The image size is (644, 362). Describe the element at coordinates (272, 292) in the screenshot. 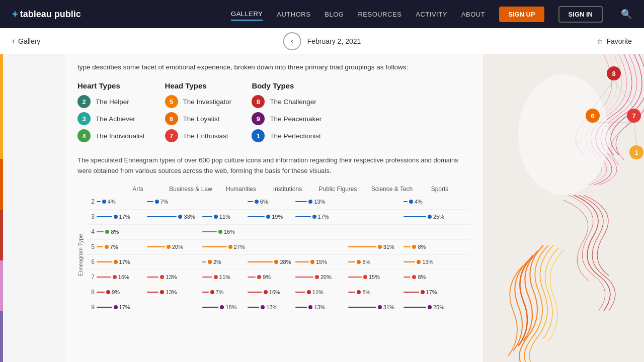

I see `chart-cell-6-3: 16%` at that location.